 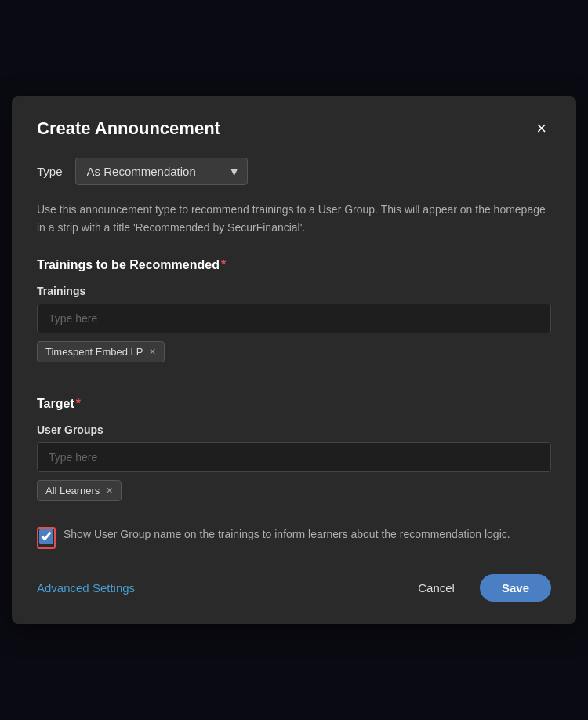 I want to click on trainings-tag: Timespent Embed LP ×, so click(x=100, y=351).